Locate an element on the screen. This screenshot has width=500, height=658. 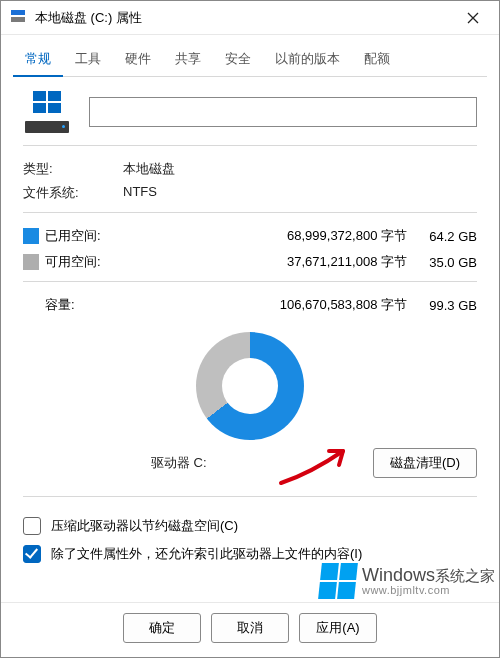
window-title: 本地磁盘 (C:) 属性 is located at coordinates (244, 18).